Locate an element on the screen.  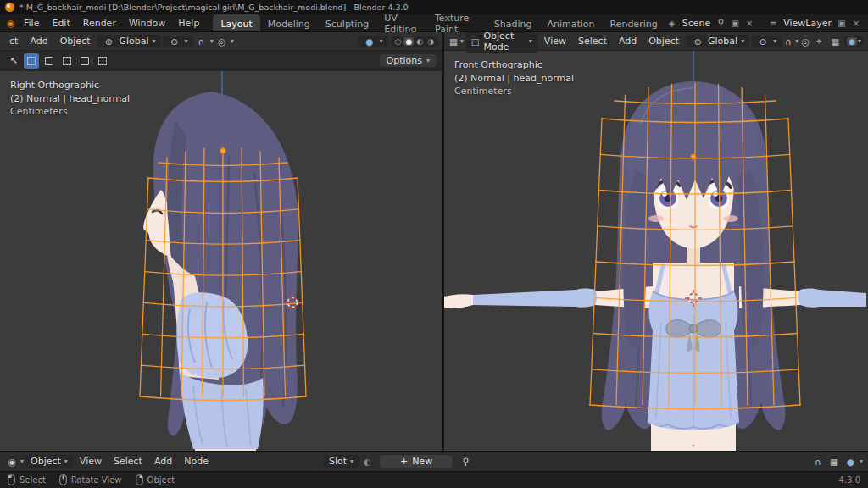
node-editor-type-icon: ◉ is located at coordinates (12, 462).